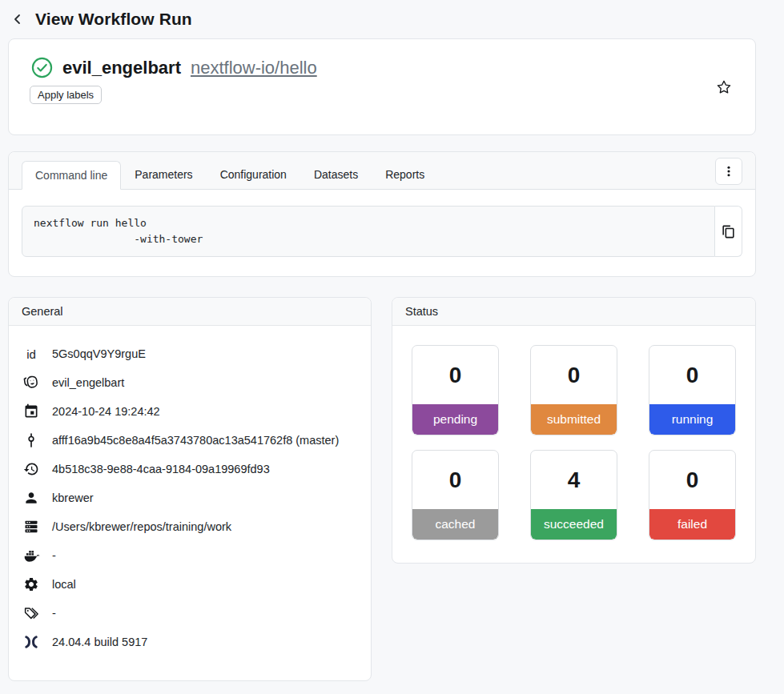  What do you see at coordinates (336, 175) in the screenshot?
I see `tab-datasets: Datasets` at bounding box center [336, 175].